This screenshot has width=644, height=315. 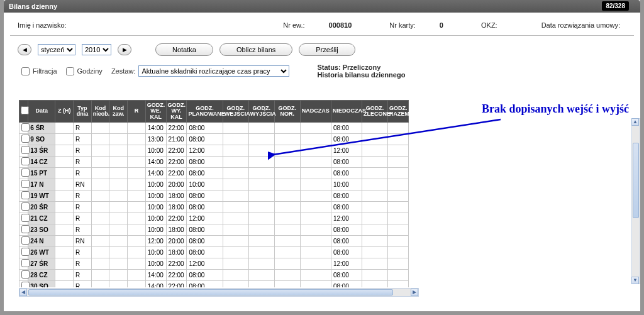 What do you see at coordinates (42, 264) in the screenshot?
I see `cell-data: 27 ŚR` at bounding box center [42, 264].